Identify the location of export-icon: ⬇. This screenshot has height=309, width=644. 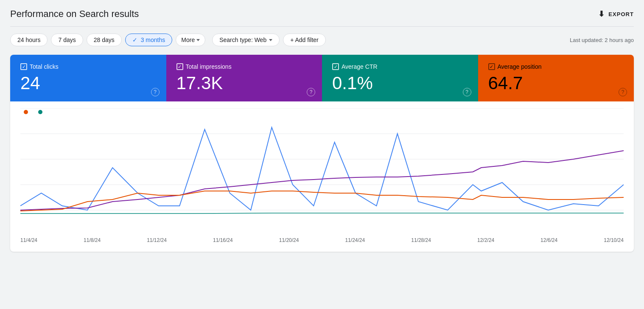
(602, 14).